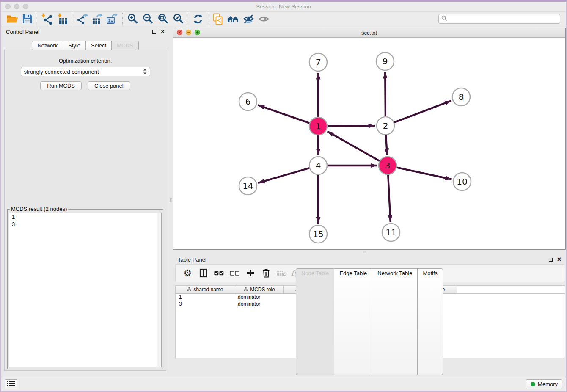  I want to click on save-session-icon, so click(27, 19).